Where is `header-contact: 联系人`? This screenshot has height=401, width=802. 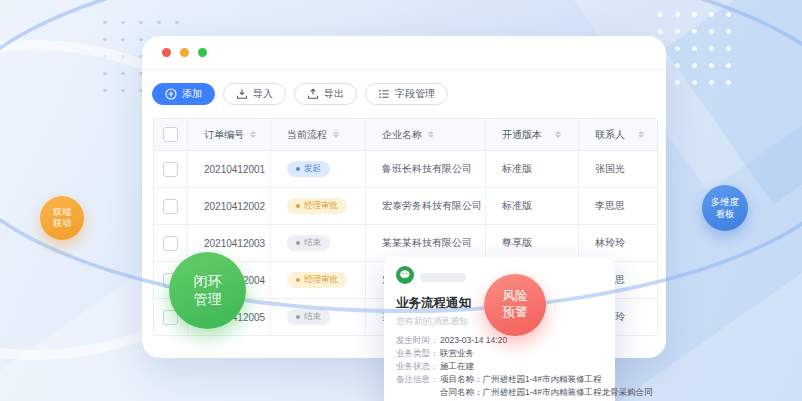
header-contact: 联系人 is located at coordinates (618, 134).